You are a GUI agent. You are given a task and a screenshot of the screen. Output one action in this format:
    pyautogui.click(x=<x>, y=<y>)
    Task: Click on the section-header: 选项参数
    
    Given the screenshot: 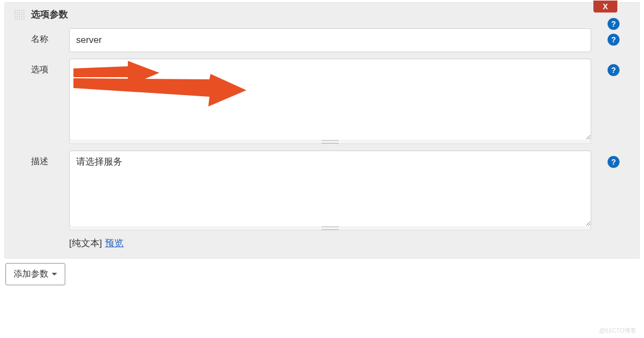 What is the action you would take?
    pyautogui.click(x=322, y=14)
    